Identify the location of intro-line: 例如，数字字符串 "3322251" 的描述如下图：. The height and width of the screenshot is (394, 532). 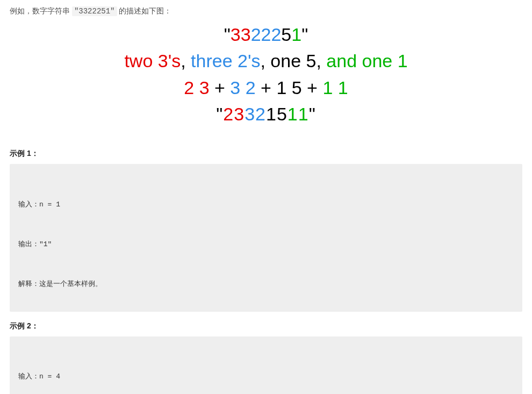
(266, 11).